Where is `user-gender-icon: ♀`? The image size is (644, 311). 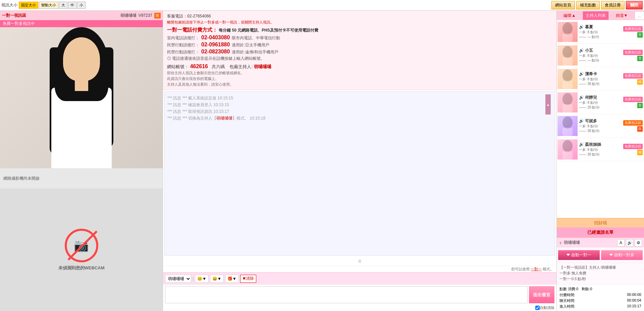
user-gender-icon: ♀ is located at coordinates (561, 243).